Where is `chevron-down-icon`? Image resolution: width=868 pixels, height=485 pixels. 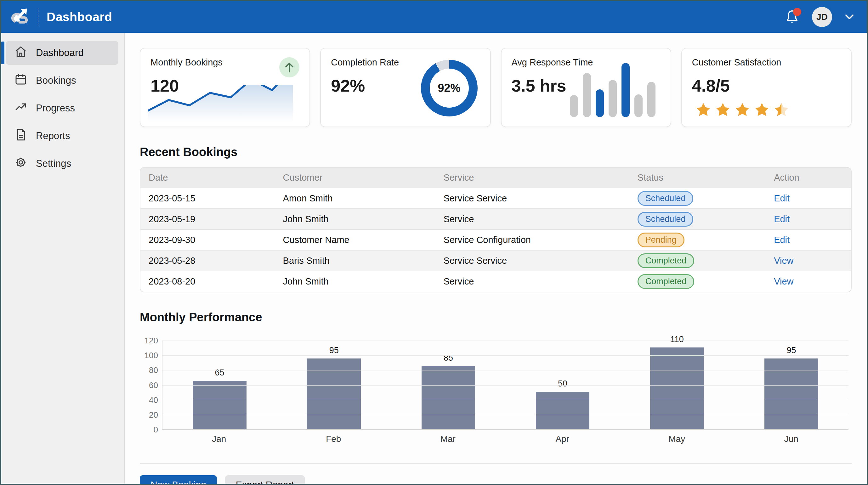
chevron-down-icon is located at coordinates (849, 17).